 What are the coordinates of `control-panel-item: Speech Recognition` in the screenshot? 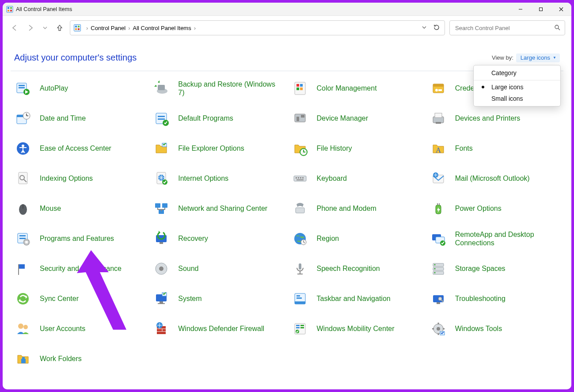 It's located at (360, 269).